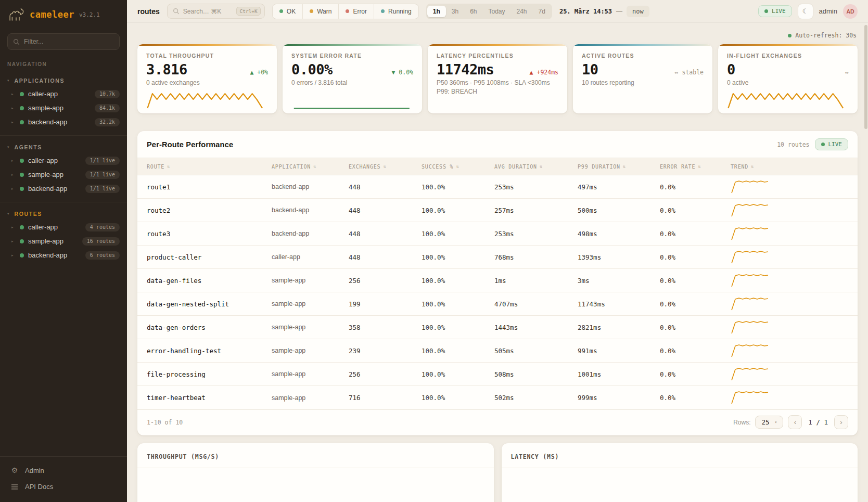  Describe the element at coordinates (63, 94) in the screenshot. I see `sidebar-item-applications-caller-app: ▸caller-app10.7k` at that location.